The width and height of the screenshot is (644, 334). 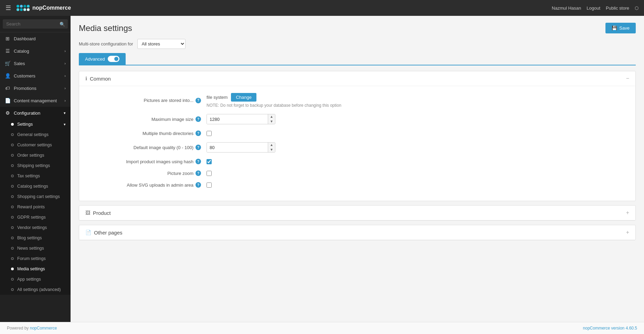 I want to click on sidebar-subitem-label: Catalog settings, so click(x=33, y=186).